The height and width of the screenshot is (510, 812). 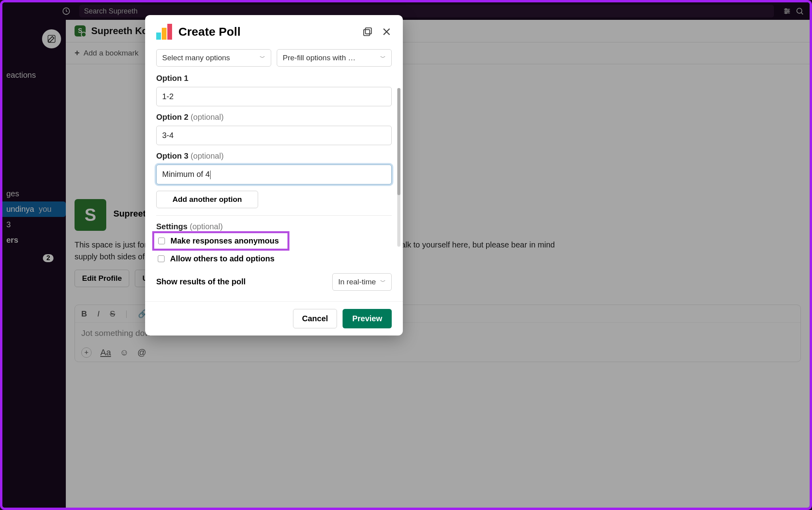 What do you see at coordinates (267, 32) in the screenshot?
I see `modal-title: Create Poll` at bounding box center [267, 32].